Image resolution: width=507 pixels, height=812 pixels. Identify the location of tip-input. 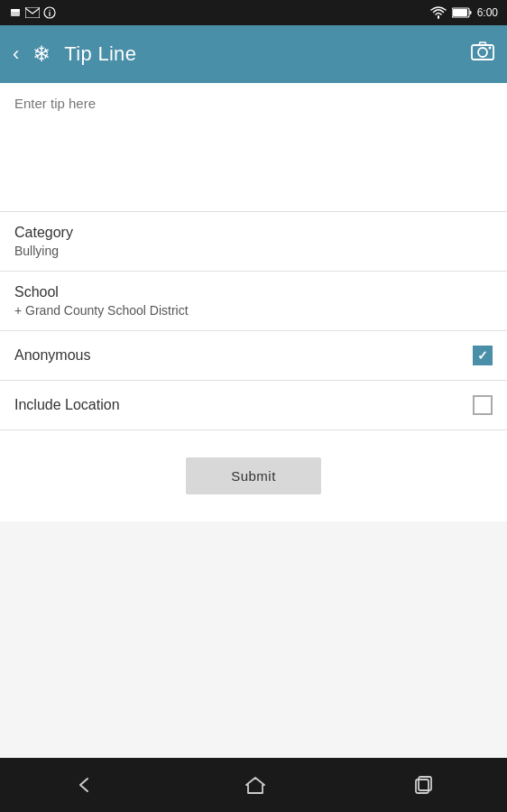
(254, 145).